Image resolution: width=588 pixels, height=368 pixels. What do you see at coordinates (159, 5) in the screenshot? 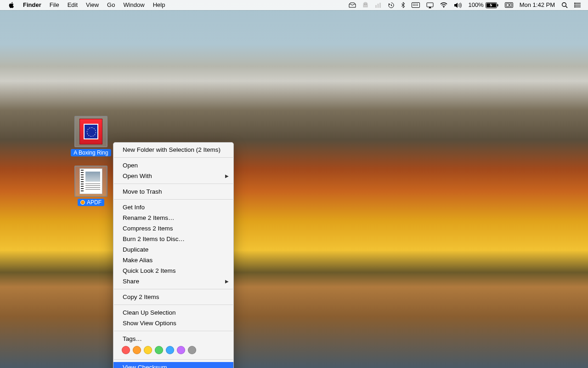
I see `menu-help: Help` at bounding box center [159, 5].